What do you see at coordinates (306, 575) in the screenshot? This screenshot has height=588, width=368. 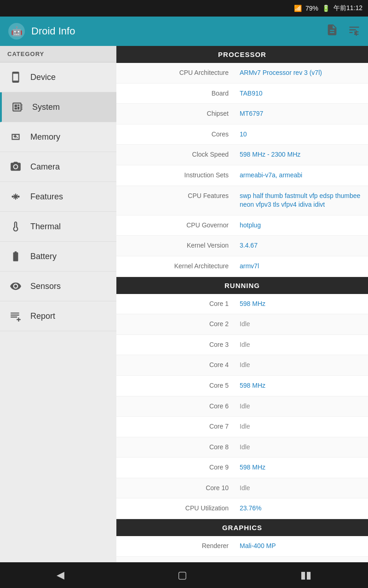 I see `recent-apps-button: ▮▮` at bounding box center [306, 575].